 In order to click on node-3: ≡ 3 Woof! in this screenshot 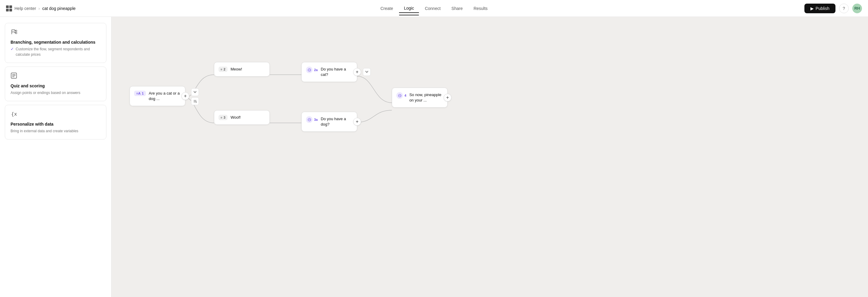, I will do `click(242, 117)`.